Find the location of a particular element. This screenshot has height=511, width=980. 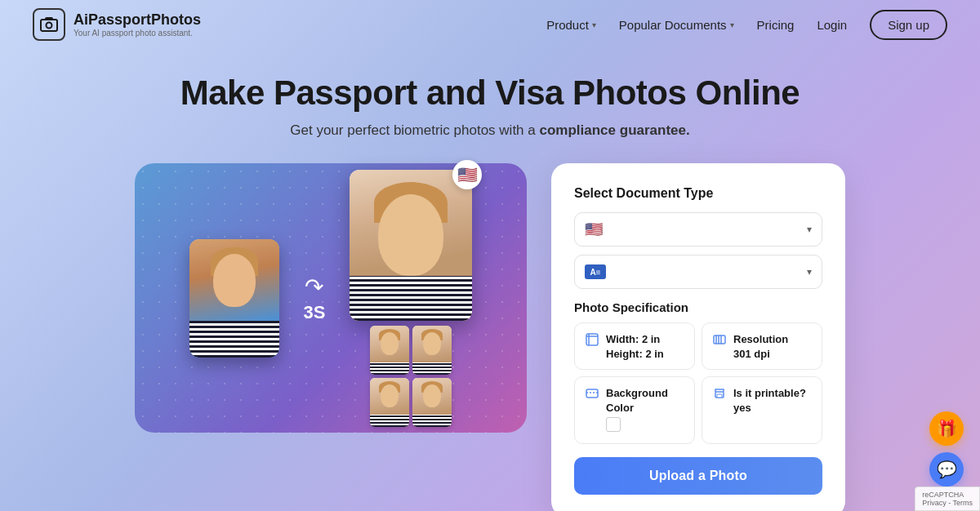

thumb-4-face is located at coordinates (432, 396).